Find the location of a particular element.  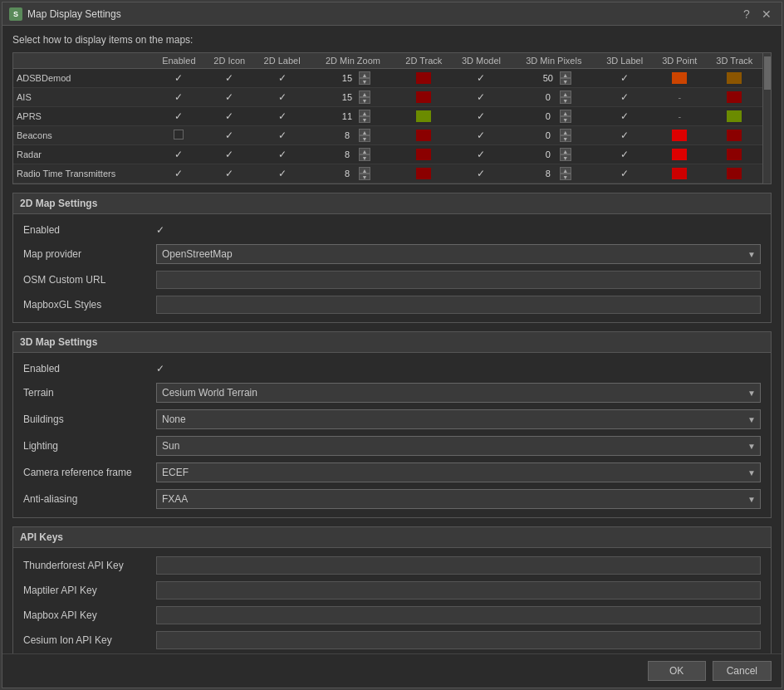

map3d-terrain-select: Cesium World TerrainNoneWGS84 Ellipsoid is located at coordinates (458, 393).